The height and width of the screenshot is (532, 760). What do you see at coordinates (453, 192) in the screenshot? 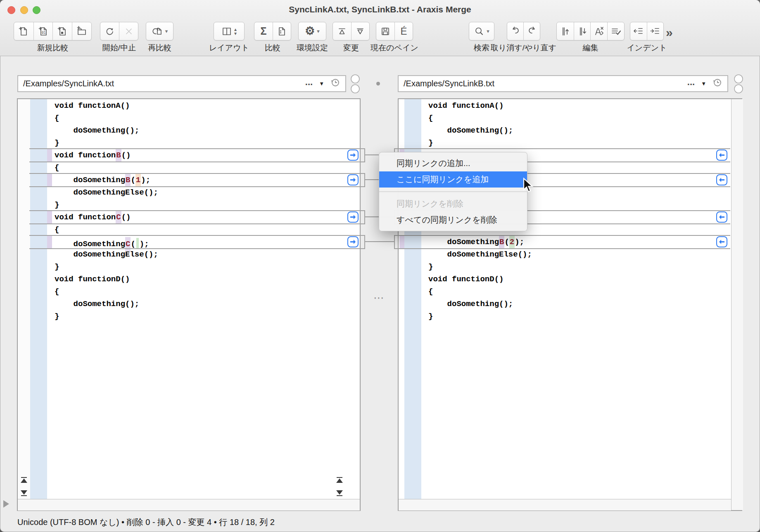
I see `sync-link-context-menu: 同期リンクの追加...ここに同期リンクを追加同期リンクを削除すべての同期リンクを…` at bounding box center [453, 192].